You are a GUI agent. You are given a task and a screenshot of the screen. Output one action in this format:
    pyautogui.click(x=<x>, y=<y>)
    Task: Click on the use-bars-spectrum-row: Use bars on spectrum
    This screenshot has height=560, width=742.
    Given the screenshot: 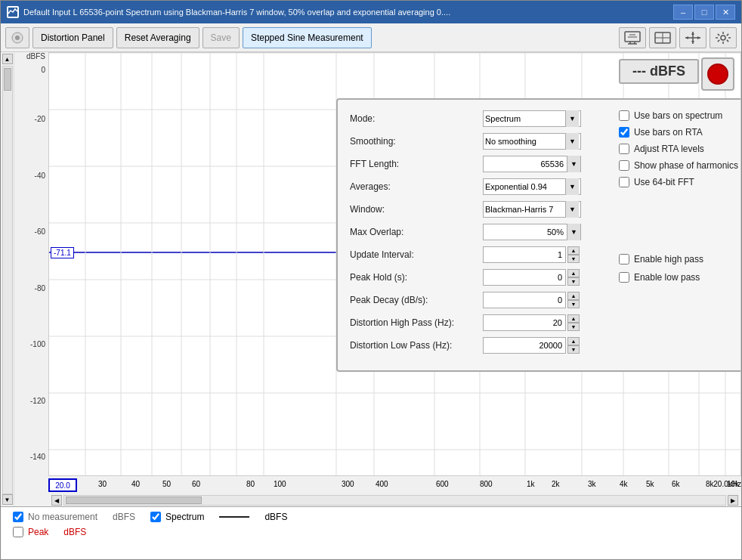 What is the action you would take?
    pyautogui.click(x=679, y=116)
    